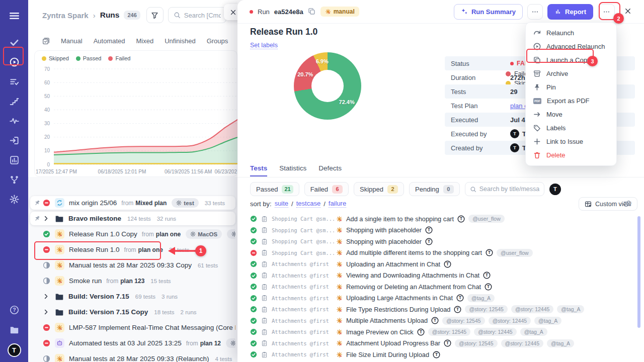  Describe the element at coordinates (210, 343) in the screenshot. I see `plan-name: plan 12` at that location.